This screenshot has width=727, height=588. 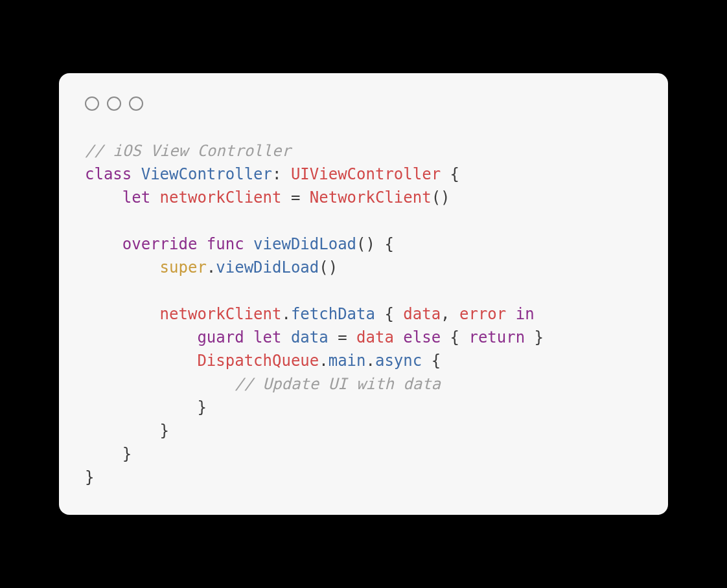 I want to click on code-token: UIViewController, so click(x=365, y=174).